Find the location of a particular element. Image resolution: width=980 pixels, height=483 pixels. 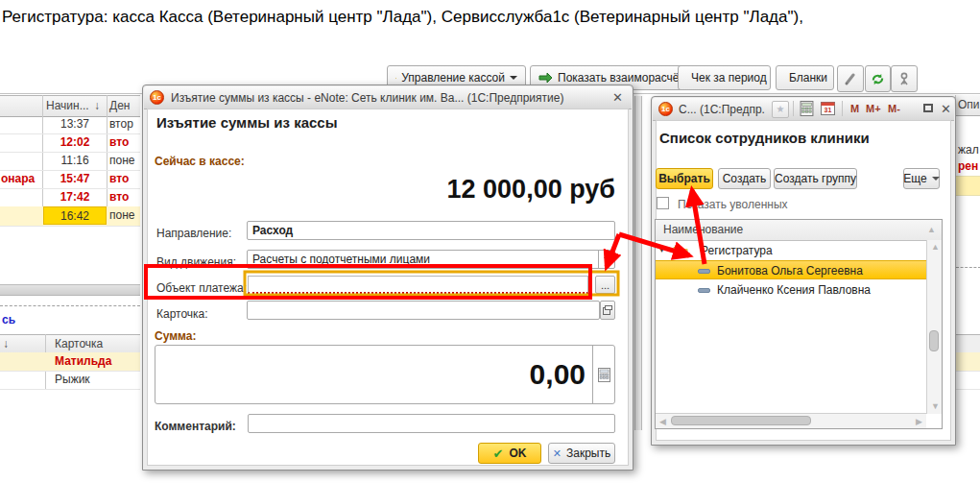

refresh-button is located at coordinates (877, 79).